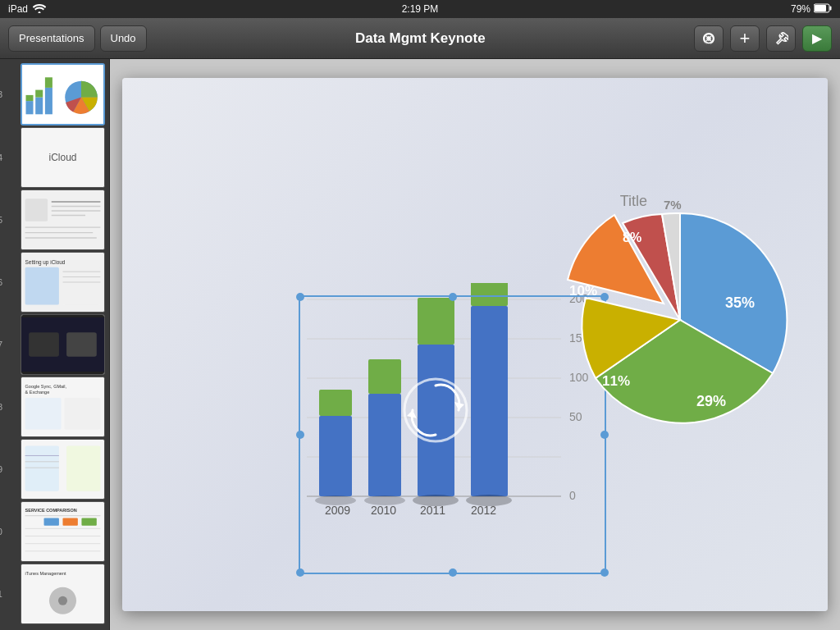 The width and height of the screenshot is (840, 630). I want to click on slide-6-wrapper: 6 Setting up iCloud, so click(54, 282).